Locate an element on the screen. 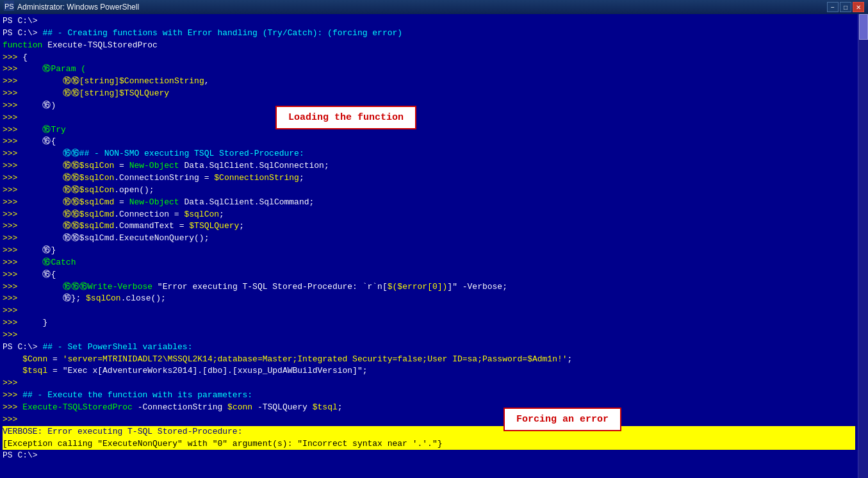  svg-text: PS is located at coordinates (9, 6).